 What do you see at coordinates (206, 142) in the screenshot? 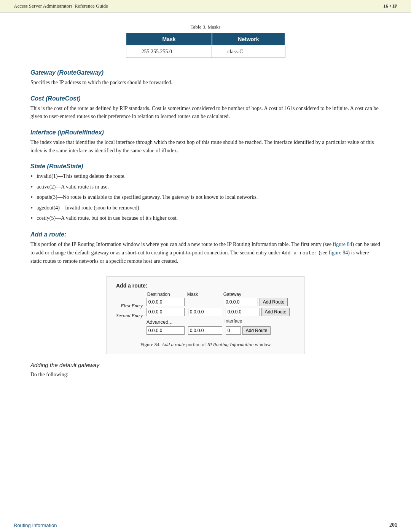
I see `section-interface: Interface (ipRouteIfIndex) The index val…` at bounding box center [206, 142].